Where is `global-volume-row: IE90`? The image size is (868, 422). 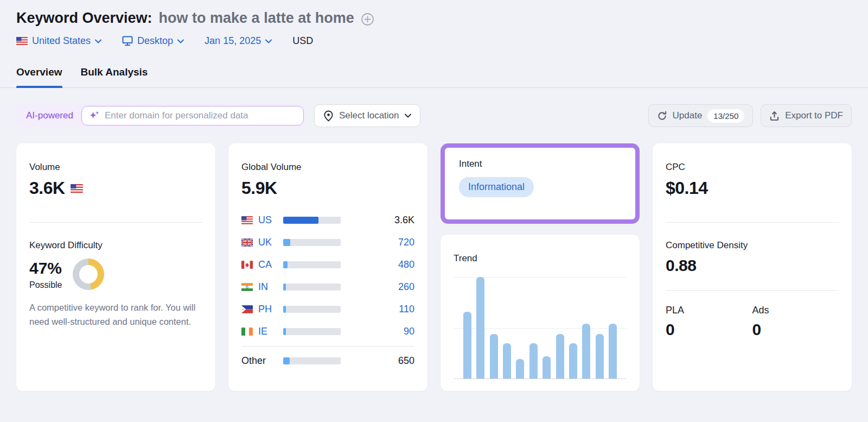 global-volume-row: IE90 is located at coordinates (328, 331).